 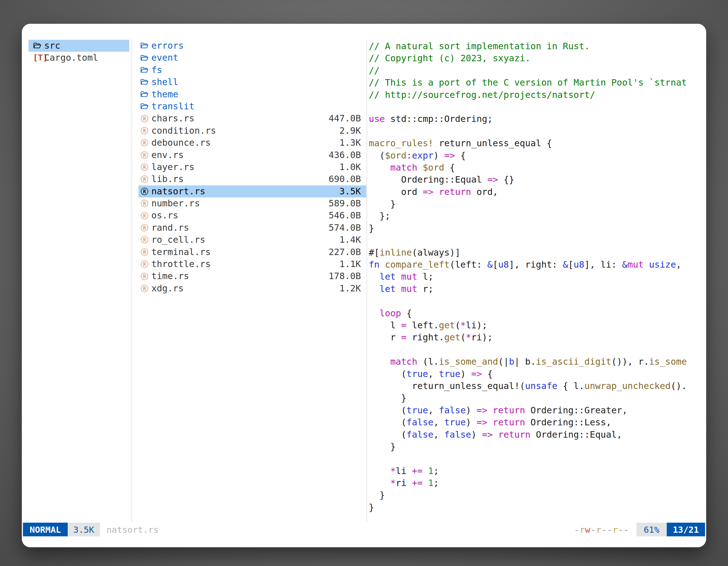 What do you see at coordinates (350, 240) in the screenshot?
I see `file-size: 1.4K` at bounding box center [350, 240].